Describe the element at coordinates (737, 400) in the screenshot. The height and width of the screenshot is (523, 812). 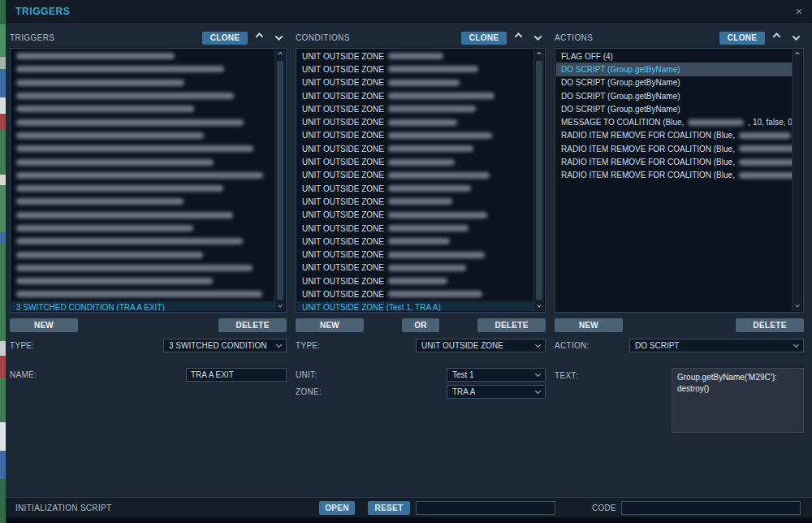
I see `action-script-textarea: Group.getByName('M29C'): destroy()` at that location.